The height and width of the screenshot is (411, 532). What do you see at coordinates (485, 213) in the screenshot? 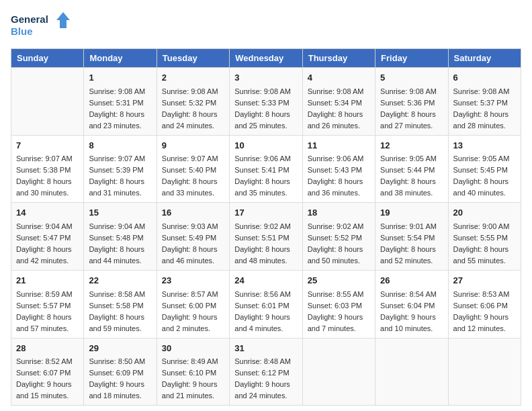
I see `day-number: 20` at bounding box center [485, 213].